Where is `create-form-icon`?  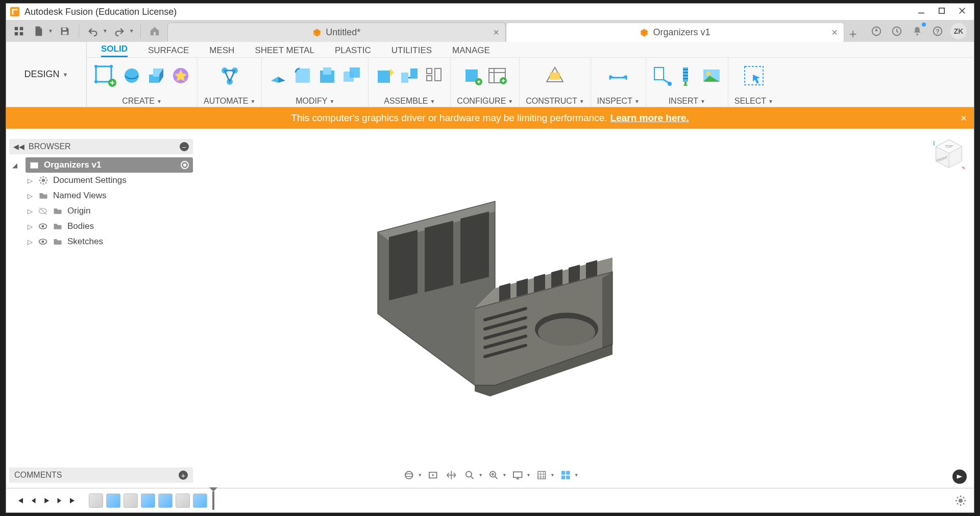 create-form-icon is located at coordinates (132, 76).